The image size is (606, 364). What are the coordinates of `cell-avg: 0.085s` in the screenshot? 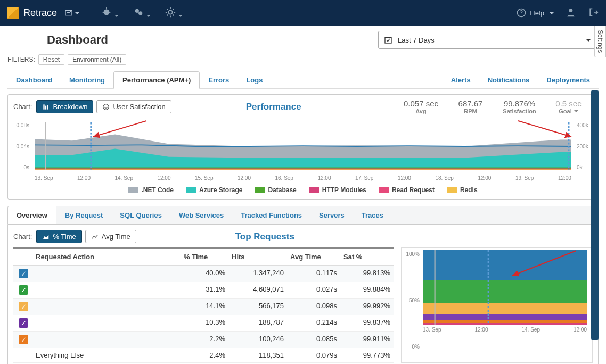 It's located at (314, 340).